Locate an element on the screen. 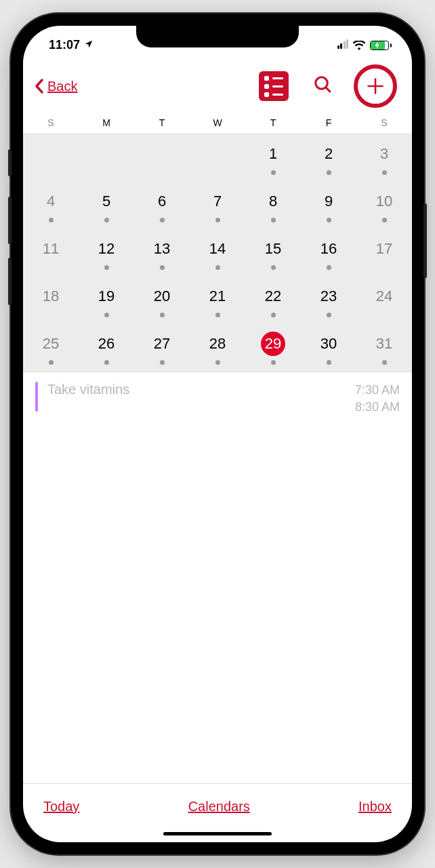  home-indicator is located at coordinates (218, 834).